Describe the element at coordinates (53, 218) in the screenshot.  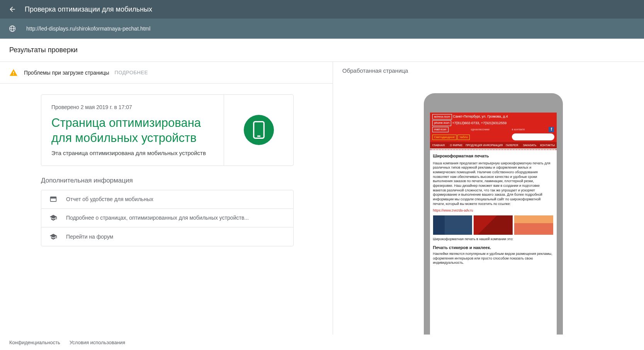
I see `school-icon` at that location.